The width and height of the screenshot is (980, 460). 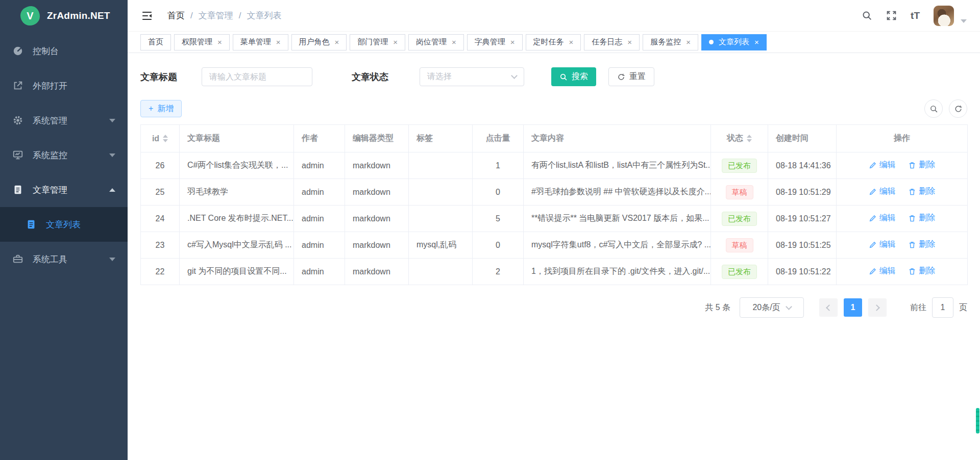 I want to click on sidebar-item-system-tools: 系统工具, so click(x=64, y=259).